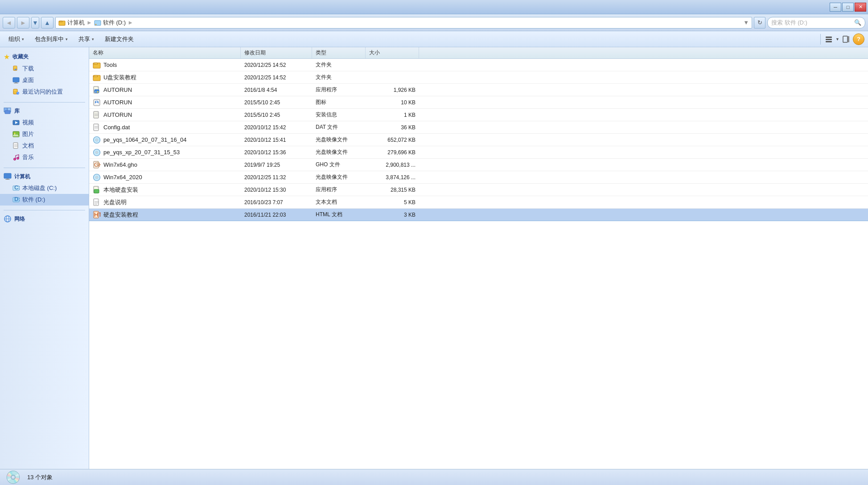 The height and width of the screenshot is (485, 868). What do you see at coordinates (97, 165) in the screenshot?
I see `svg-text: GHO` at bounding box center [97, 165].